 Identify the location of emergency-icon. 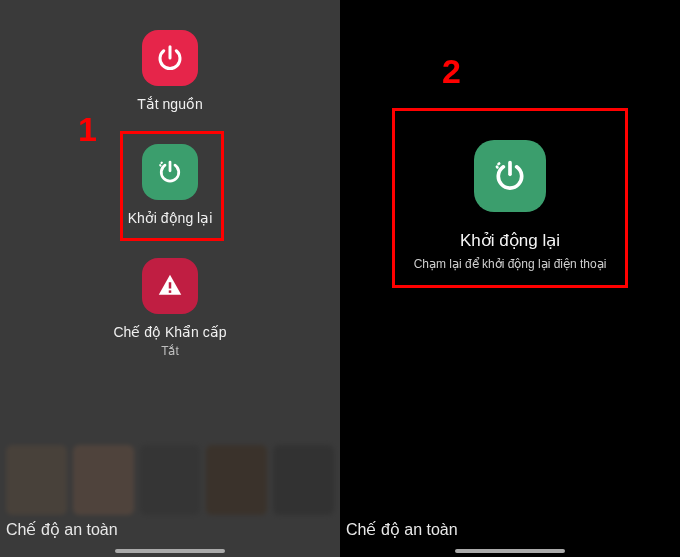
(170, 286).